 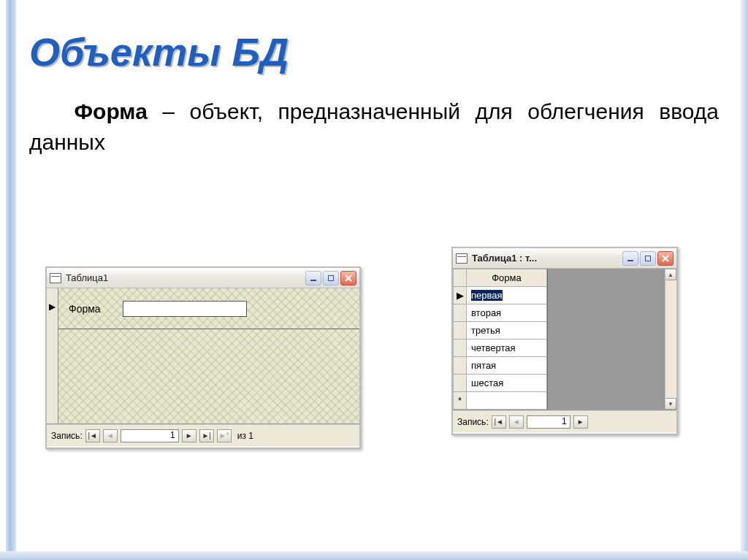 What do you see at coordinates (460, 296) in the screenshot?
I see `row-marker: ▶` at bounding box center [460, 296].